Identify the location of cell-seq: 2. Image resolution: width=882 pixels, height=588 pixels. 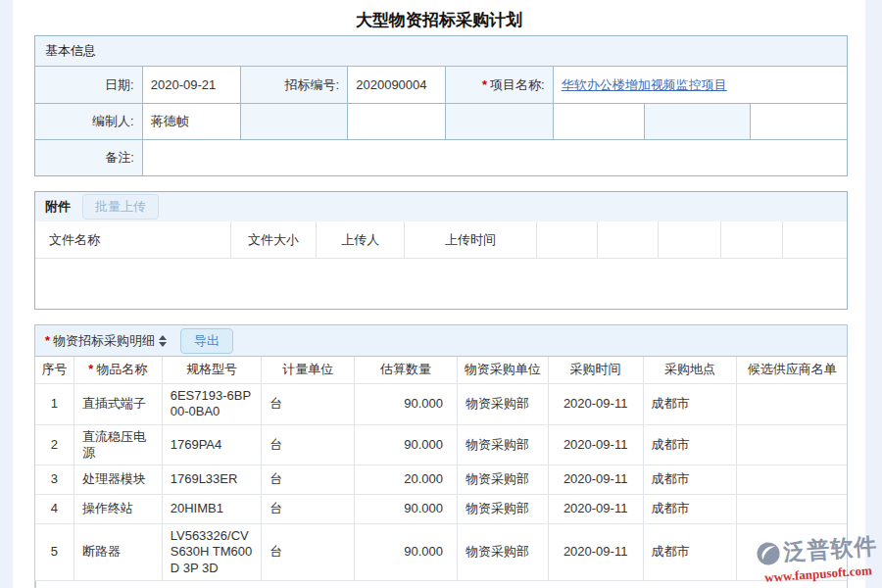
(55, 445).